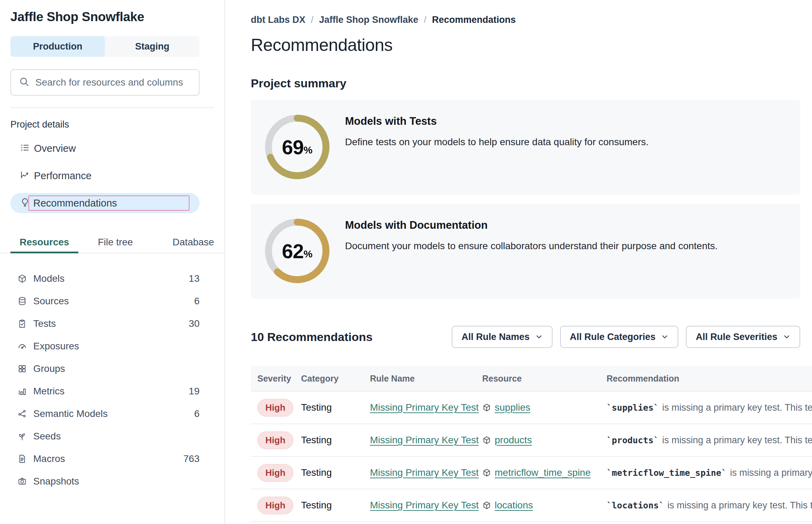  I want to click on sidebar-item-label: Overview, so click(55, 148).